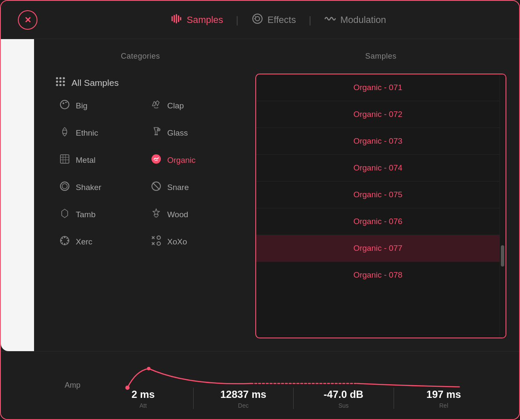 This screenshot has height=420, width=520. I want to click on clap-icon, so click(156, 106).